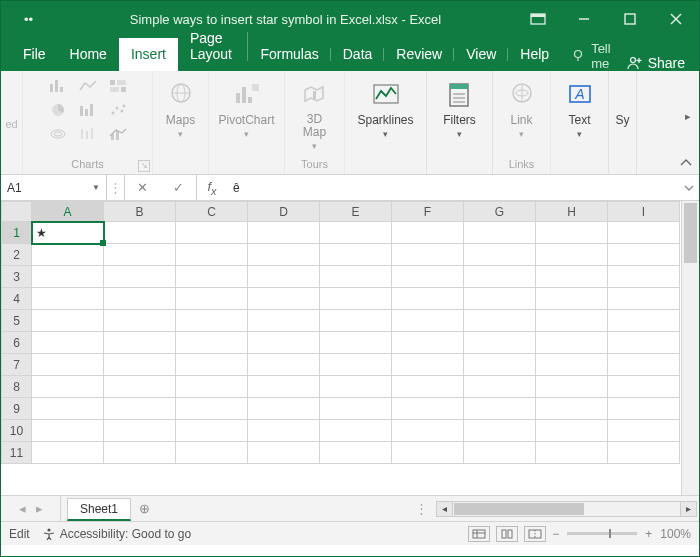 The width and height of the screenshot is (700, 557). Describe the element at coordinates (315, 115) in the screenshot. I see `3d-map-button: 3D Map ▾` at that location.